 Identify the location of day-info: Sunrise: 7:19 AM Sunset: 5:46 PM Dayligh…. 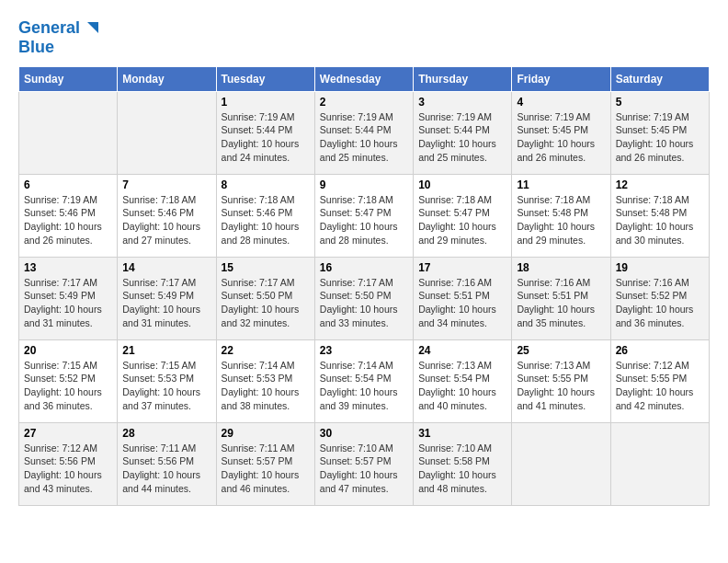
(68, 221).